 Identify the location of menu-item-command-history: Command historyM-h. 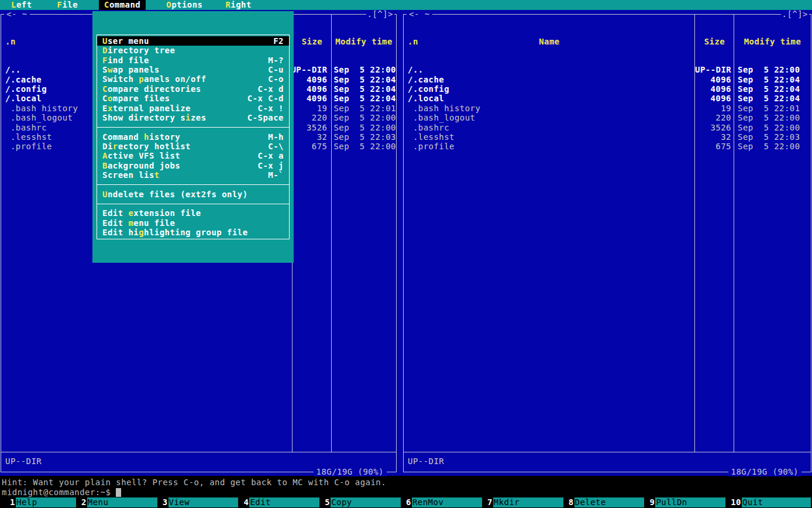
(193, 137).